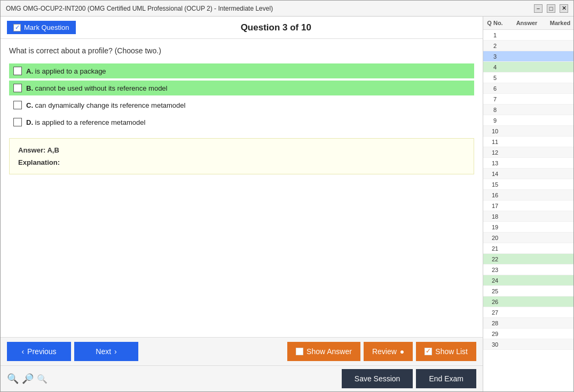  I want to click on answer-panel: Answer: A,B Explanation:, so click(241, 156).